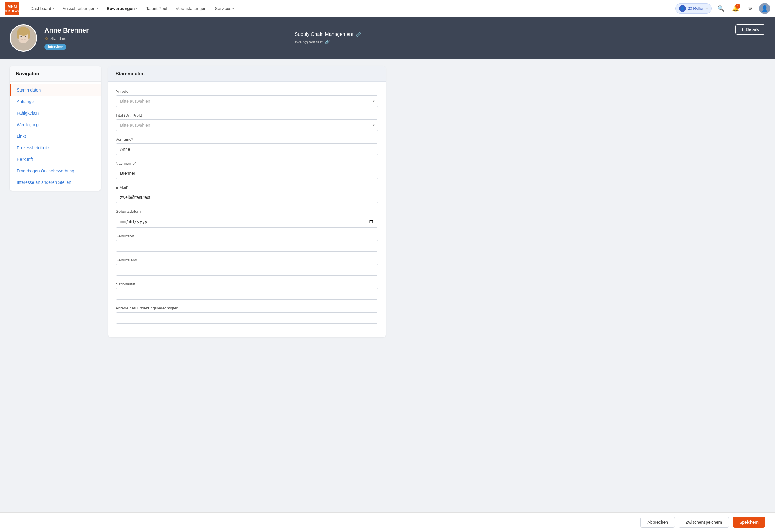  Describe the element at coordinates (191, 9) in the screenshot. I see `nav-item-veranstaltungen: Veranstaltungen` at that location.